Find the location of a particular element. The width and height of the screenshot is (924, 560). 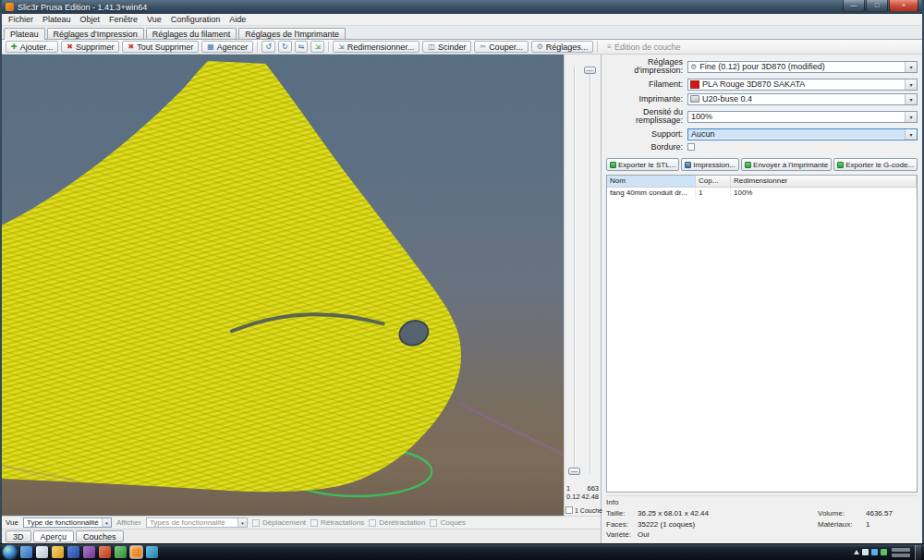

shells-checkbox-row: Coques is located at coordinates (447, 523).